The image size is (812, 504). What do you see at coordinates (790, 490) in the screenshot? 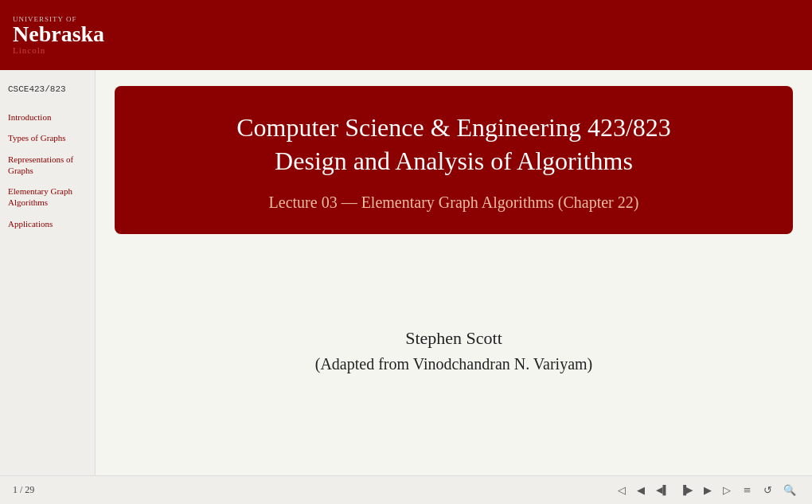
I see `nav-search-icon: 🔍` at bounding box center [790, 490].